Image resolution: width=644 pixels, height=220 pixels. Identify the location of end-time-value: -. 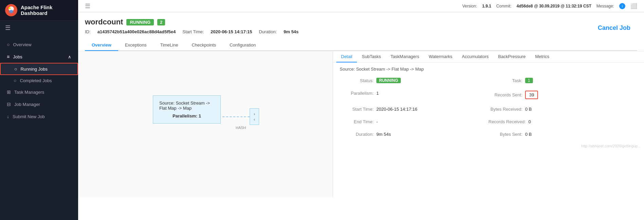
(377, 122).